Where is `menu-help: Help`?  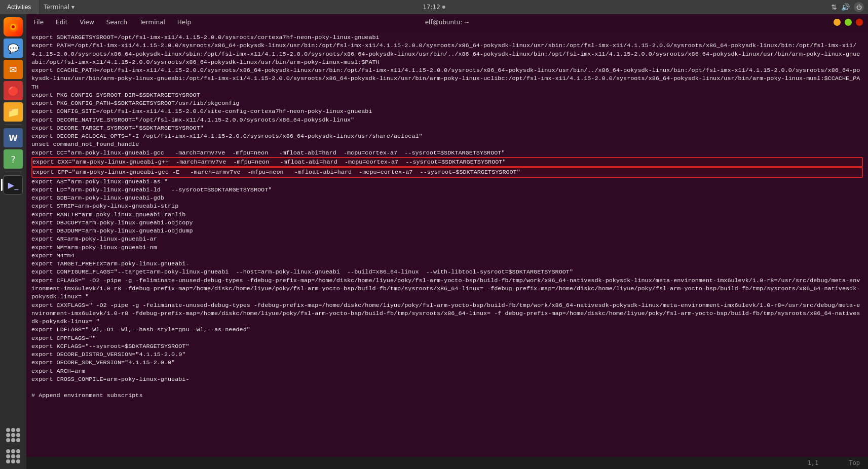
menu-help: Help is located at coordinates (184, 22).